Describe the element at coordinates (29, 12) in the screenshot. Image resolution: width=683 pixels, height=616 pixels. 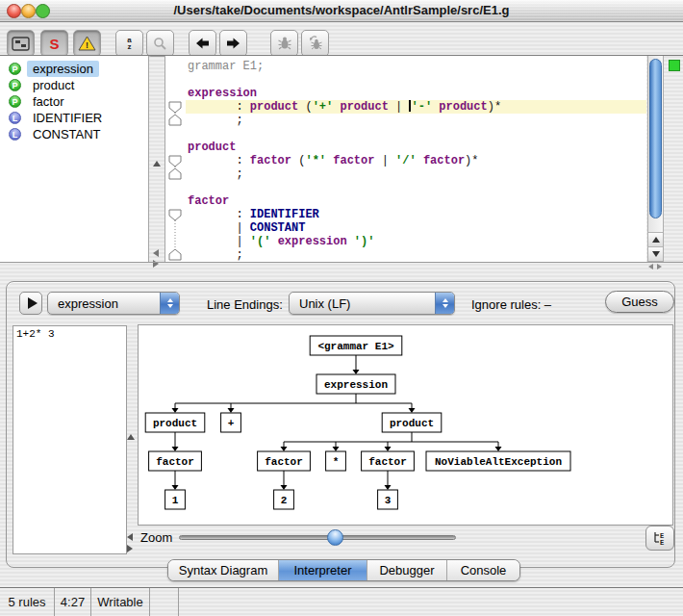
I see `minimize-window-button` at that location.